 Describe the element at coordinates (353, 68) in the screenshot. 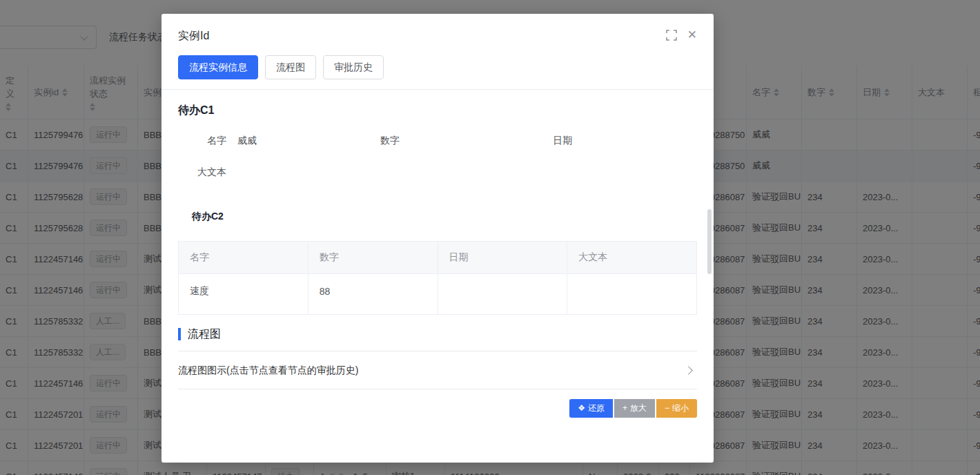

I see `tab-审批历史: 审批历史` at that location.